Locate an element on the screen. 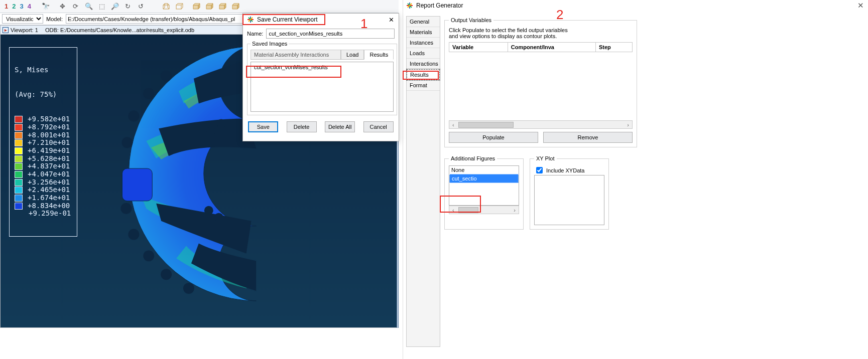 Image resolution: width=868 pixels, height=359 pixels. coord-num-4: 4 is located at coordinates (29, 6).